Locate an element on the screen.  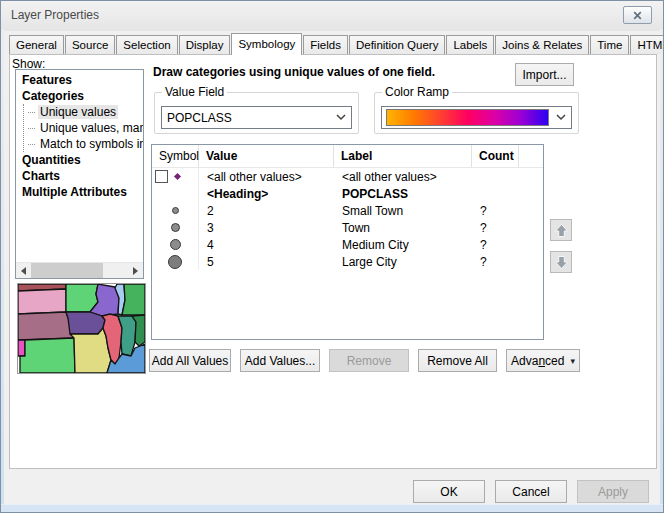
state-iowa is located at coordinates (86, 323).